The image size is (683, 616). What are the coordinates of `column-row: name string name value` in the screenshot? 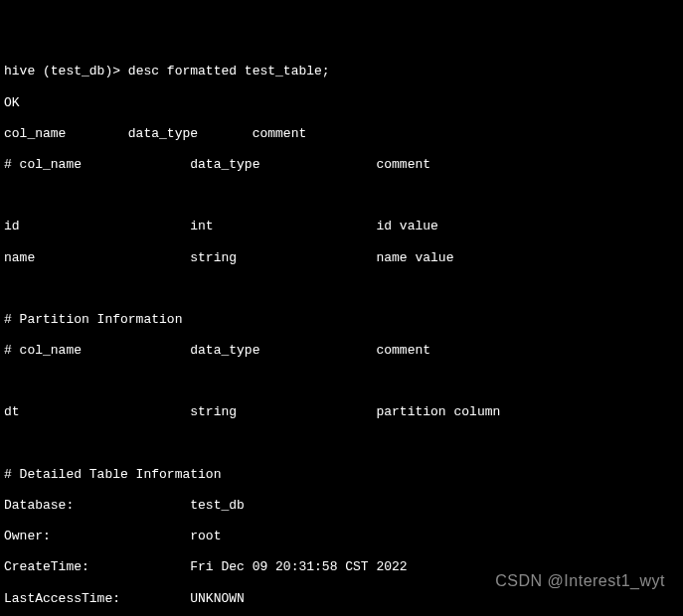 It's located at (342, 258).